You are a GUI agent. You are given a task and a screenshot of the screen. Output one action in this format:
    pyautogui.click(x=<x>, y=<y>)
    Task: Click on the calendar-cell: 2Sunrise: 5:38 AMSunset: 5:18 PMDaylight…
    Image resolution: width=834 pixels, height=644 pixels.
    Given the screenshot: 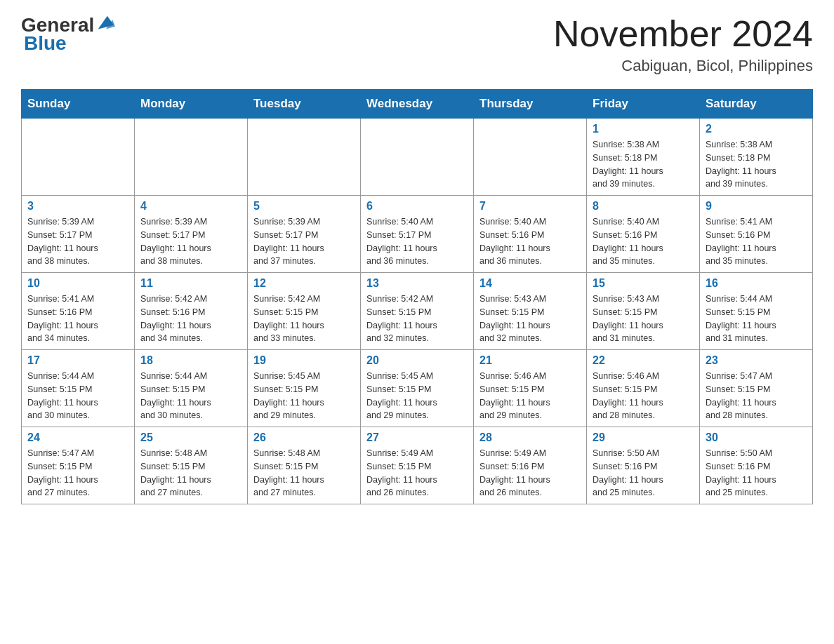 What is the action you would take?
    pyautogui.click(x=757, y=157)
    